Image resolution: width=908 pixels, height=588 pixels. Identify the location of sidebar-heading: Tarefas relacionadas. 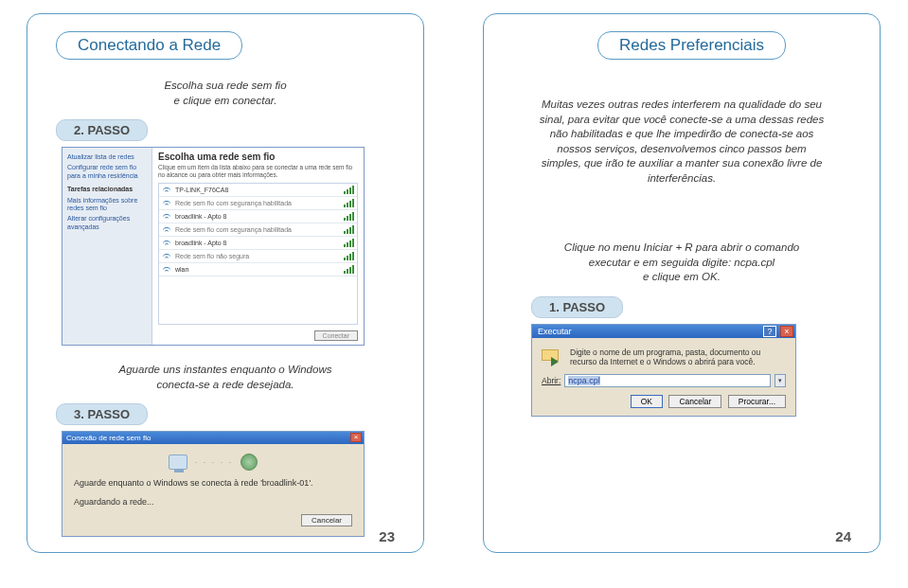
(107, 189).